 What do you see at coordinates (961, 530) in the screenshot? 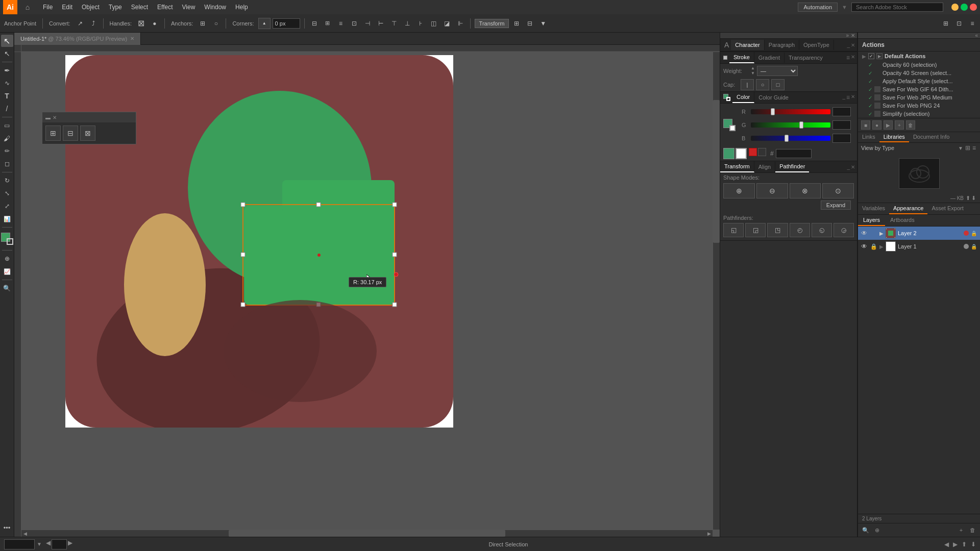
I see `new-layer-btn: +` at bounding box center [961, 530].